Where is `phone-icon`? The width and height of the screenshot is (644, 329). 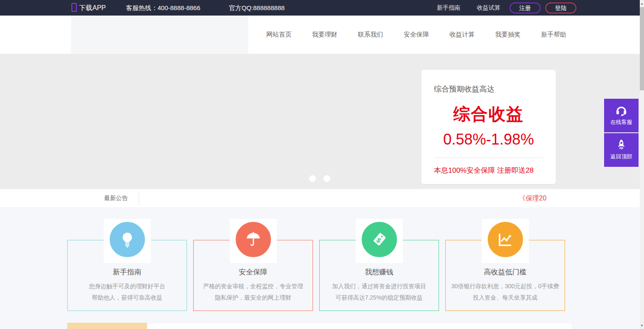 phone-icon is located at coordinates (74, 8).